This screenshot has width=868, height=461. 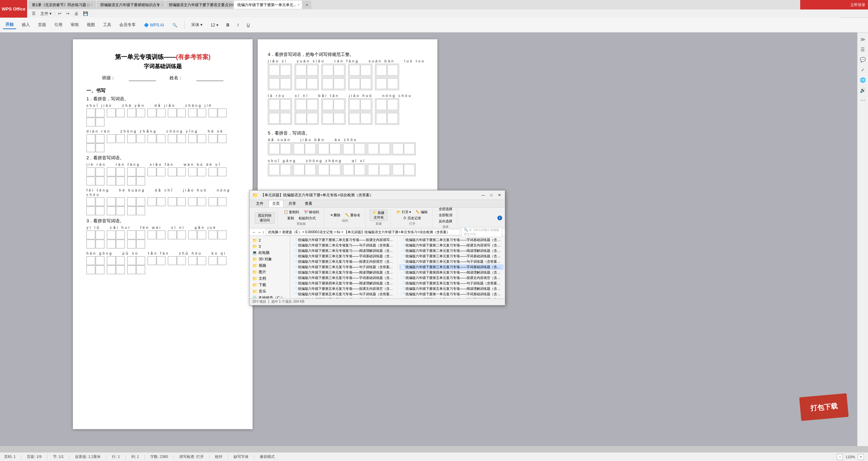 What do you see at coordinates (452, 289) in the screenshot?
I see `fm-file-r10: 📄 统编版六年级下册第五单元复习专项——阅读理解训练题（含答案+详细解析）.do…` at bounding box center [452, 289].